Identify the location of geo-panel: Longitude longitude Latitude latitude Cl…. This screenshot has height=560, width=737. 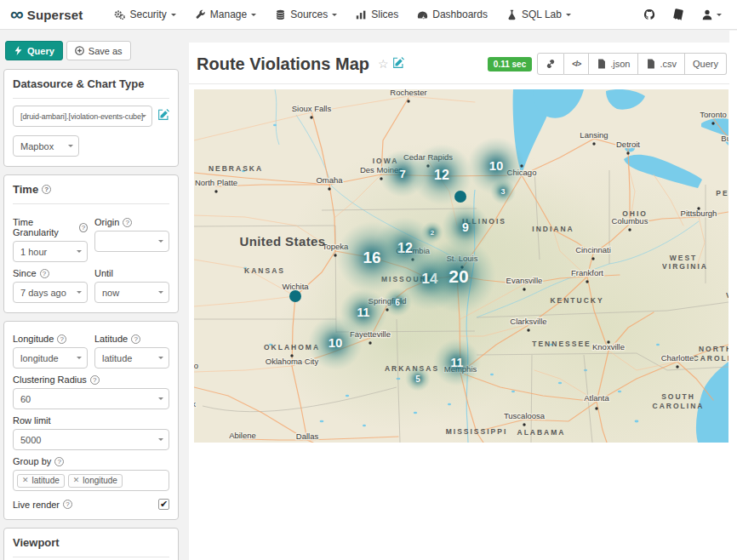
(91, 420).